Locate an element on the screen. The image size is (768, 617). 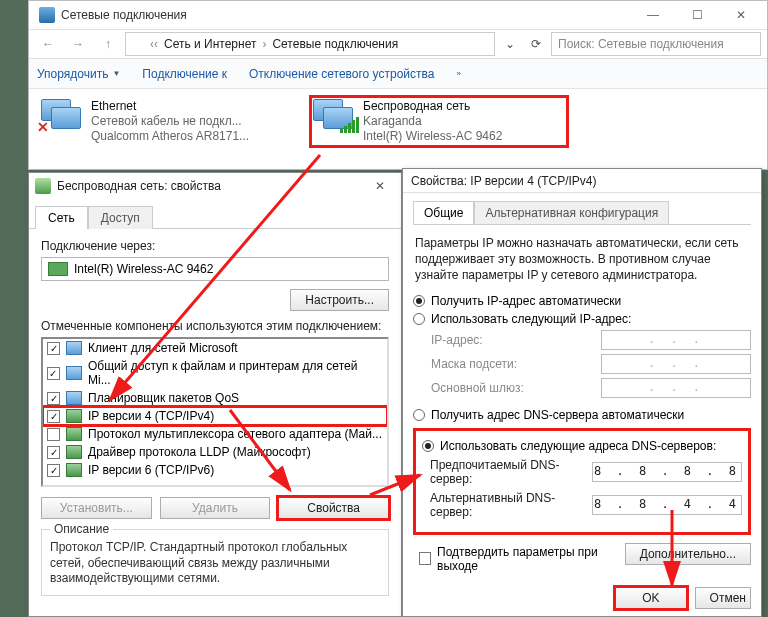
command-bar: Упорядочить▼ Подключение к Отключение се… is located at coordinates (398, 74).